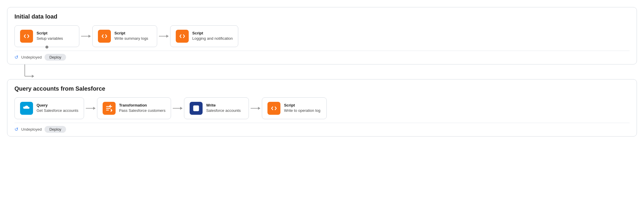 This screenshot has height=216, width=644. What do you see at coordinates (224, 105) in the screenshot?
I see `node-type-6: Write` at bounding box center [224, 105].